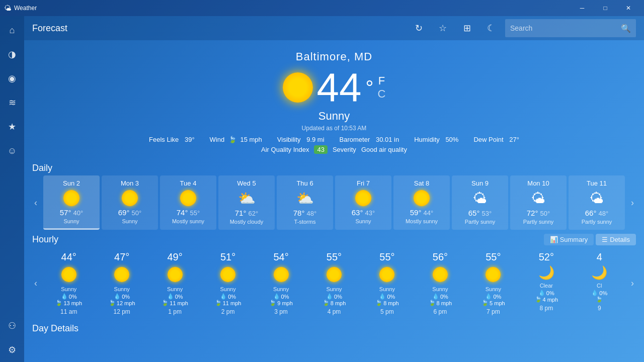  Describe the element at coordinates (363, 212) in the screenshot. I see `daily-high: 63° 43°` at that location.